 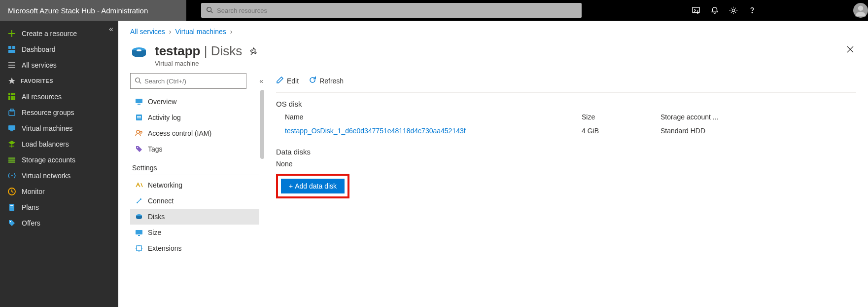 What do you see at coordinates (195, 117) in the screenshot?
I see `res-item-activity-log: Activity log` at bounding box center [195, 117].